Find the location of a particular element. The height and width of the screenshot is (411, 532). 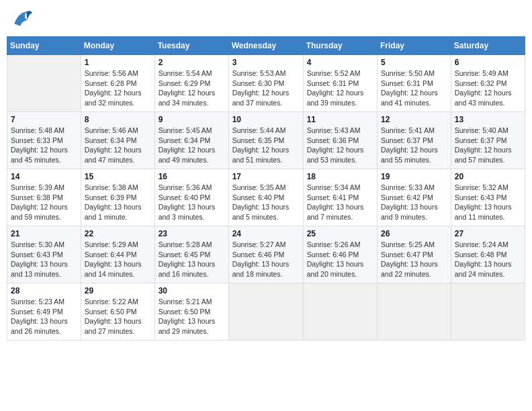

day-info: Sunrise: 5:22 AM Sunset: 6:50 PM Dayligh… is located at coordinates (118, 317).